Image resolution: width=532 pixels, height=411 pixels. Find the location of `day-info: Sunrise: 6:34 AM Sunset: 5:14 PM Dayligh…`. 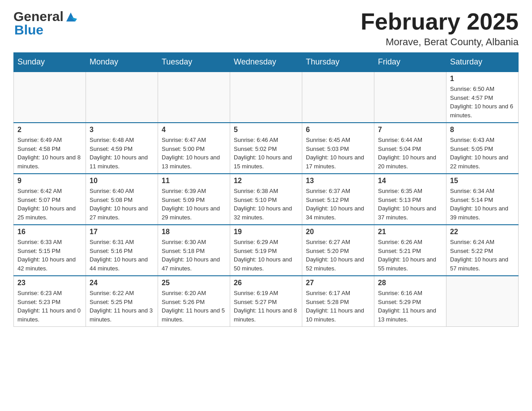

day-info: Sunrise: 6:34 AM Sunset: 5:14 PM Dayligh… is located at coordinates (482, 204).